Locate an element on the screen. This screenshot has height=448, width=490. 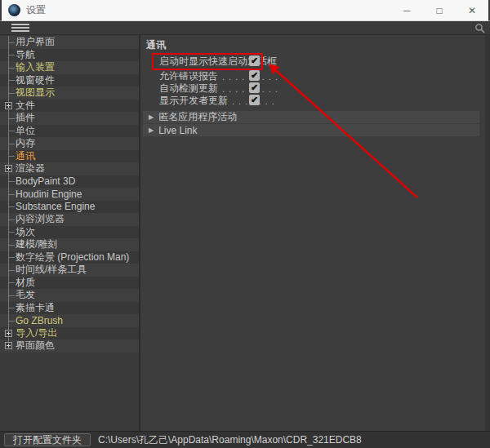
sidebar-item-label: 单位 is located at coordinates (25, 131).